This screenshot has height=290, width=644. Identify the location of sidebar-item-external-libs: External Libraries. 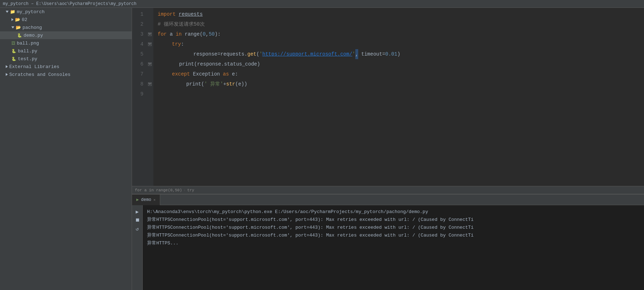
(66, 67).